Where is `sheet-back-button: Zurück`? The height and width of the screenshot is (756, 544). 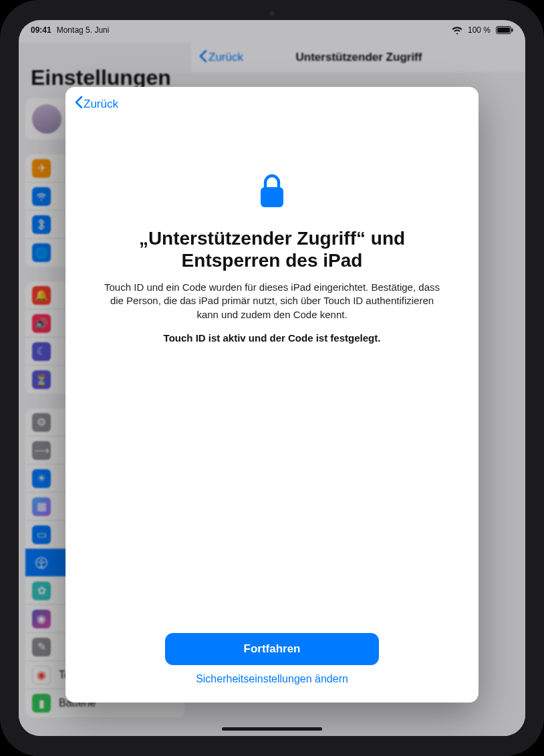
sheet-back-button: Zurück is located at coordinates (96, 104).